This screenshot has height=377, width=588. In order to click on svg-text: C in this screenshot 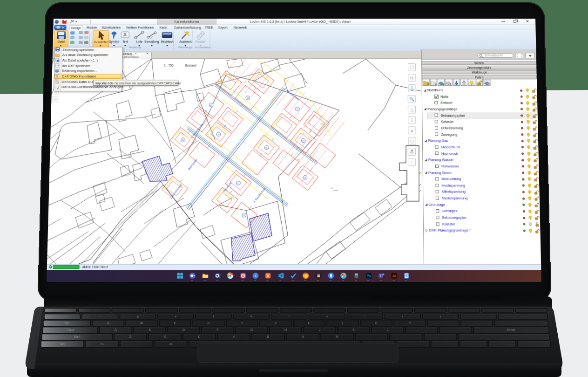, I will do `click(199, 336)`.